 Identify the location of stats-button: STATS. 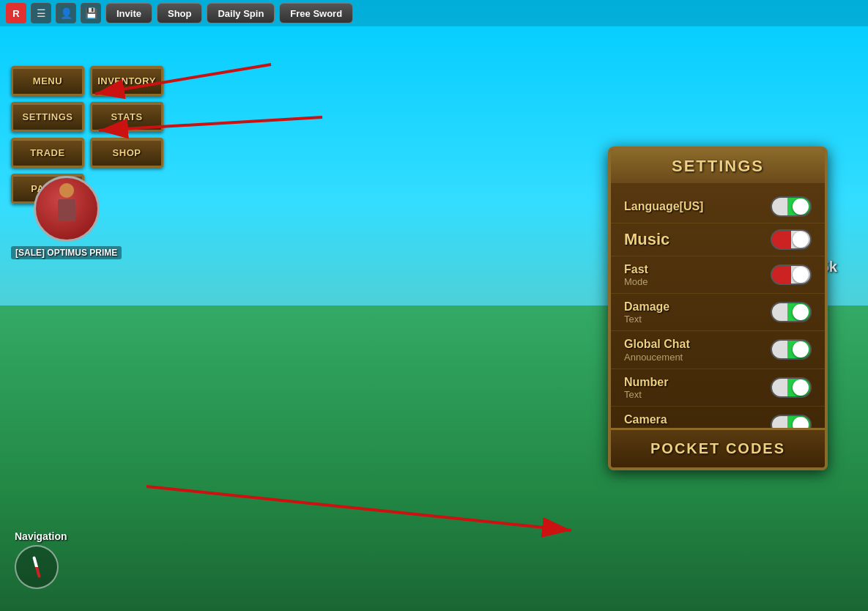
(127, 117).